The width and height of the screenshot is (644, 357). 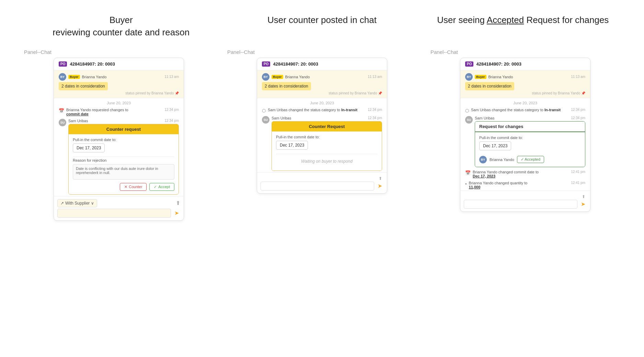 I want to click on avatar-buyer-3: BY, so click(x=469, y=77).